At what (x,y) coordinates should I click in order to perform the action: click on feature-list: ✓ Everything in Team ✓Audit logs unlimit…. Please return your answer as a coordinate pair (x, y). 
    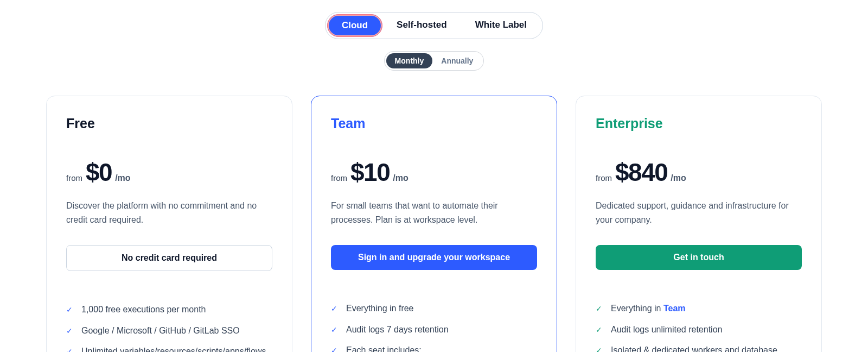
    Looking at the image, I should click on (699, 325).